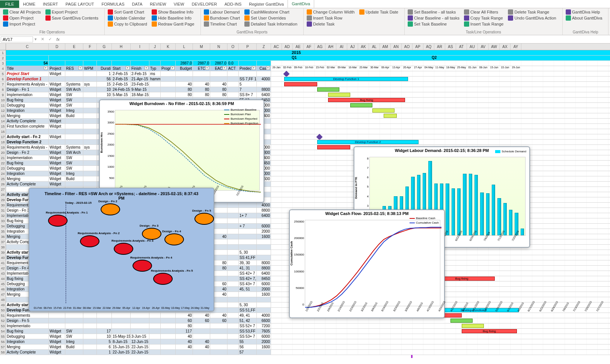 Image resolution: width=610 pixels, height=364 pixels. I want to click on row-number: 36, so click(3, 236).